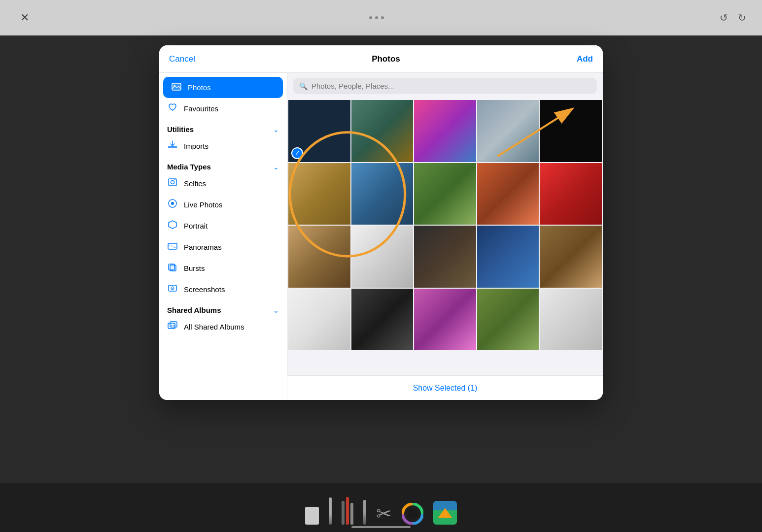 The width and height of the screenshot is (762, 532). Describe the element at coordinates (446, 388) in the screenshot. I see `show-selected-button: Show Selected (1)` at that location.